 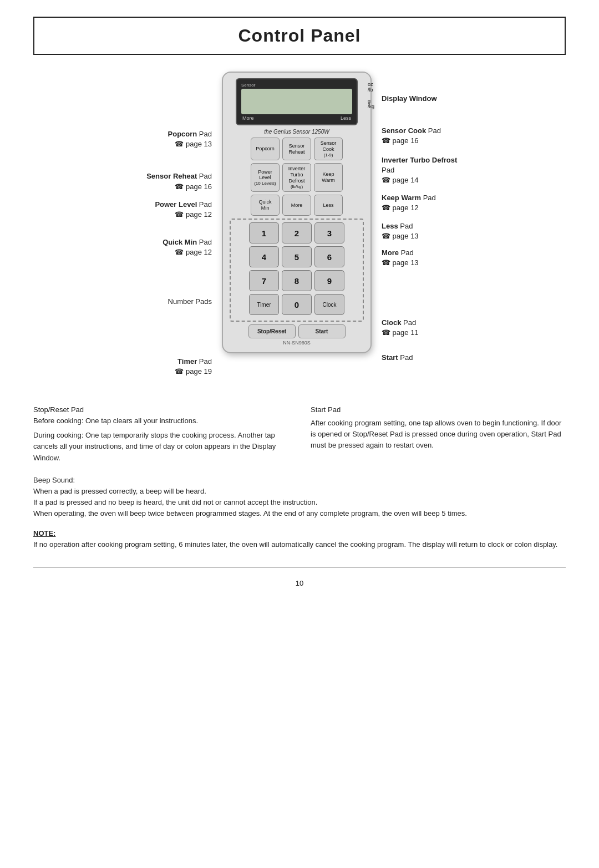 What do you see at coordinates (329, 257) in the screenshot?
I see `numpad-6: 6` at bounding box center [329, 257].